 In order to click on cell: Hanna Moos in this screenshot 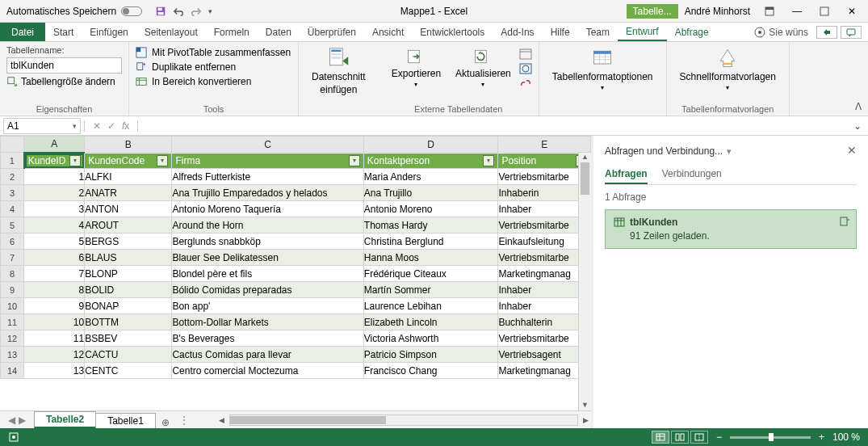, I will do `click(431, 258)`.